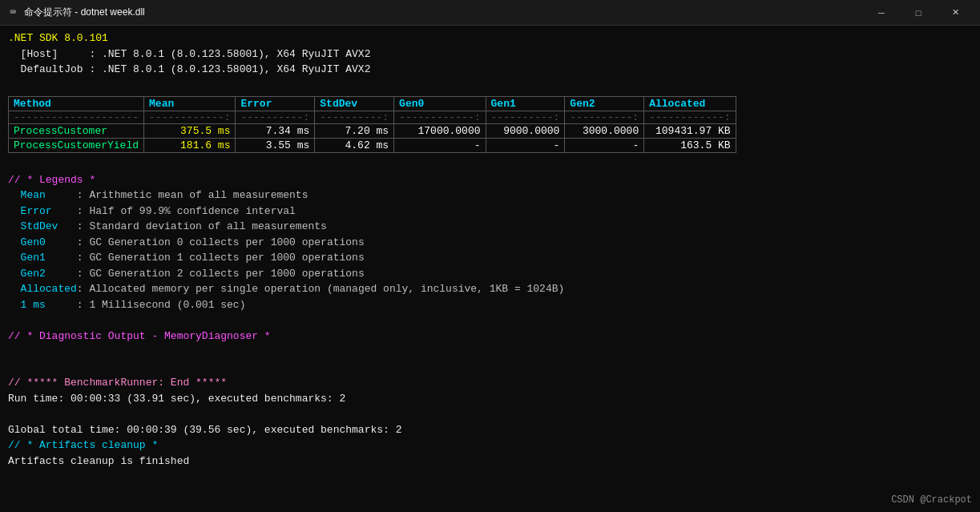  What do you see at coordinates (221, 258) in the screenshot?
I see `legend-value: : GC Generation 1 collects per 1000 oper…` at bounding box center [221, 258].